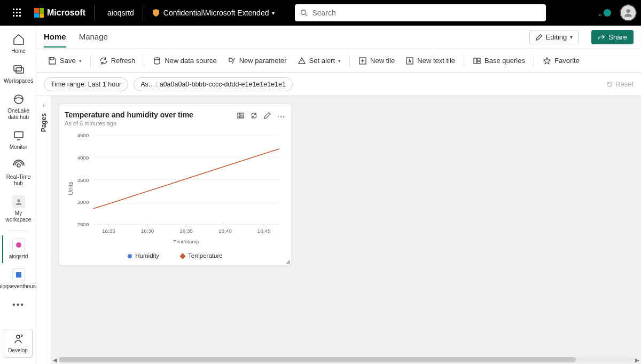 The width and height of the screenshot is (641, 364). I want to click on svg-text: 16:45, so click(264, 231).